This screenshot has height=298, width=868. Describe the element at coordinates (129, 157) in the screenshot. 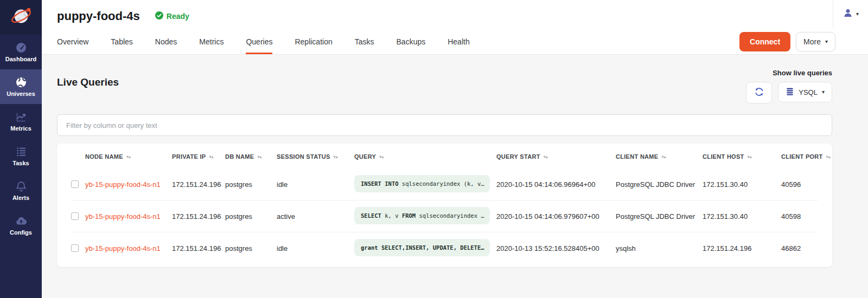

I see `col-header-node-name: NODE NAME▾▴` at that location.